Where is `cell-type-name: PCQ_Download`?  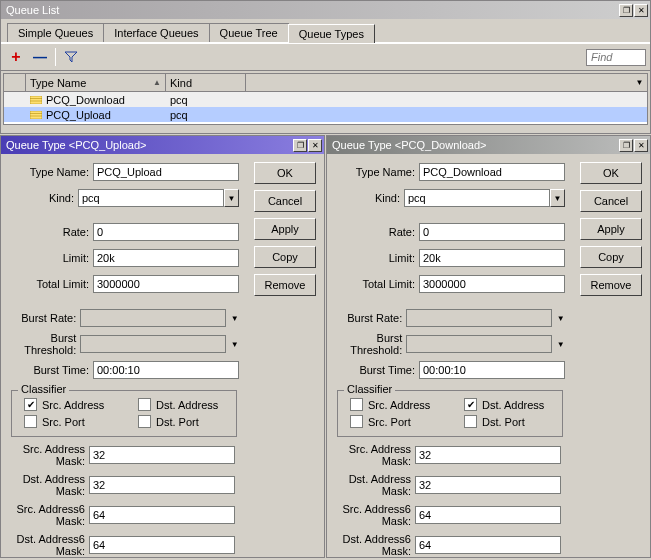
cell-type-name: PCQ_Download is located at coordinates (86, 100).